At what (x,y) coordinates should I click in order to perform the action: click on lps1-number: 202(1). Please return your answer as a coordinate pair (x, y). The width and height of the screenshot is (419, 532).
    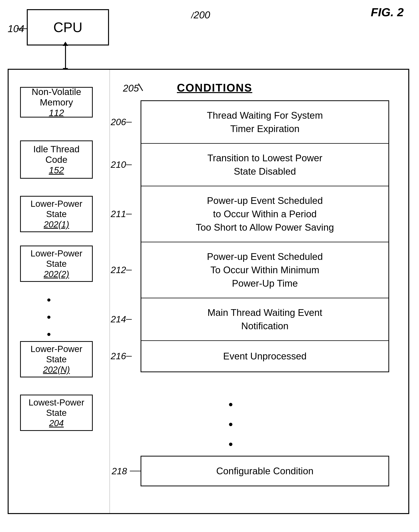
    Looking at the image, I should click on (56, 224).